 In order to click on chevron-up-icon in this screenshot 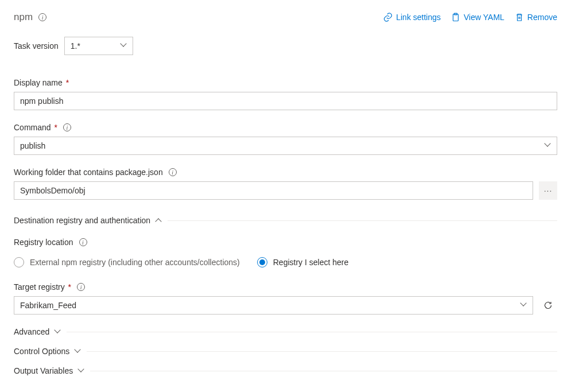, I will do `click(159, 220)`.